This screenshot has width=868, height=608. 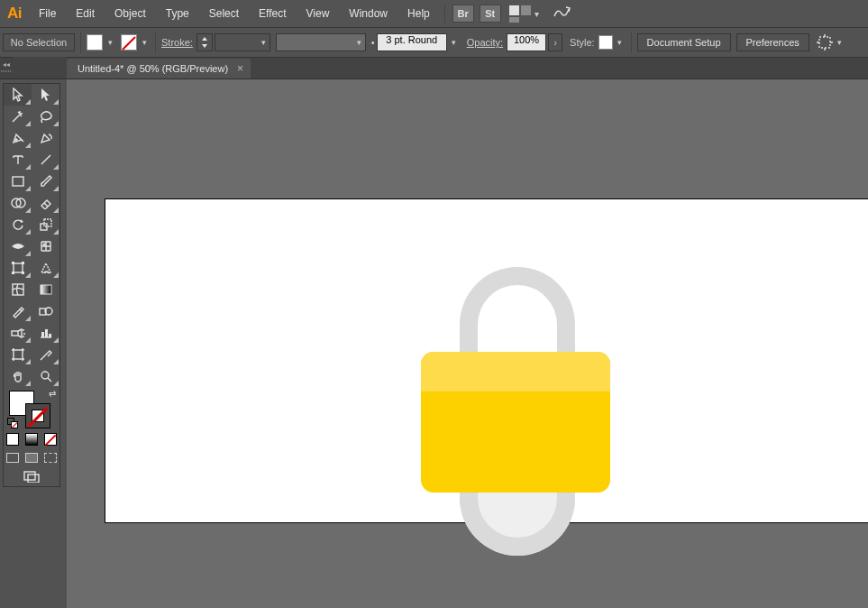 I want to click on fill-swatch: ▾, so click(x=101, y=42).